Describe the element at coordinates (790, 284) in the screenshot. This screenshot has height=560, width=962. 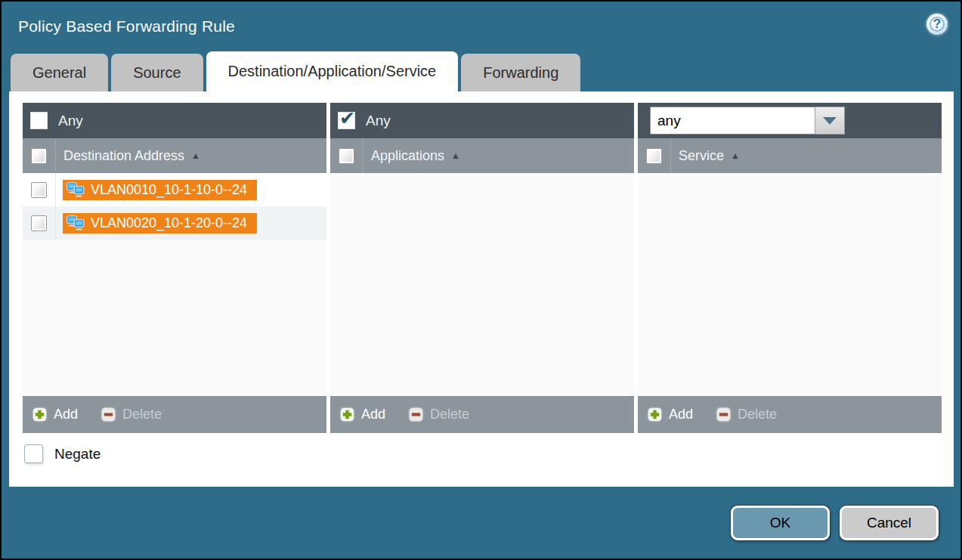
I see `service-list` at that location.